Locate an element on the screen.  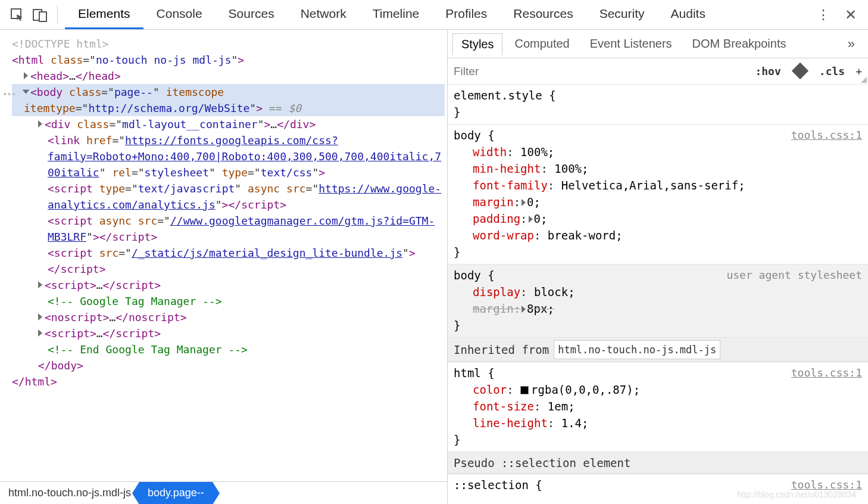
styles-filter-input is located at coordinates (599, 71).